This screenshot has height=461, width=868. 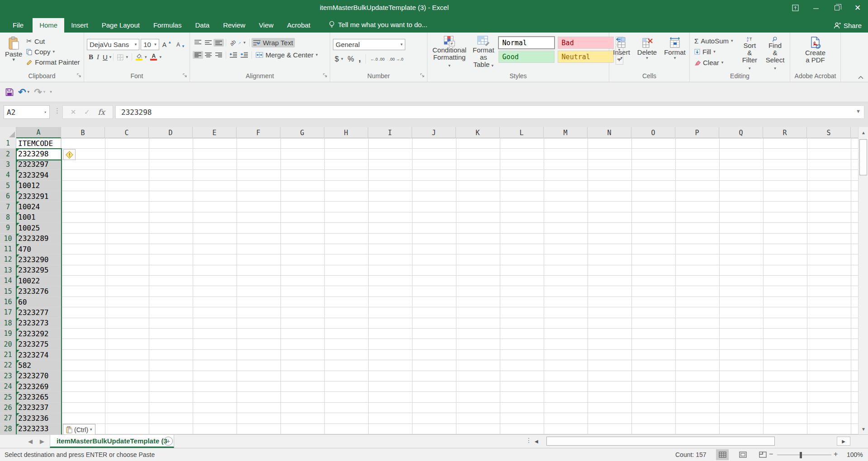 I want to click on font-name-select: DejaVu Sans▾, so click(x=113, y=44).